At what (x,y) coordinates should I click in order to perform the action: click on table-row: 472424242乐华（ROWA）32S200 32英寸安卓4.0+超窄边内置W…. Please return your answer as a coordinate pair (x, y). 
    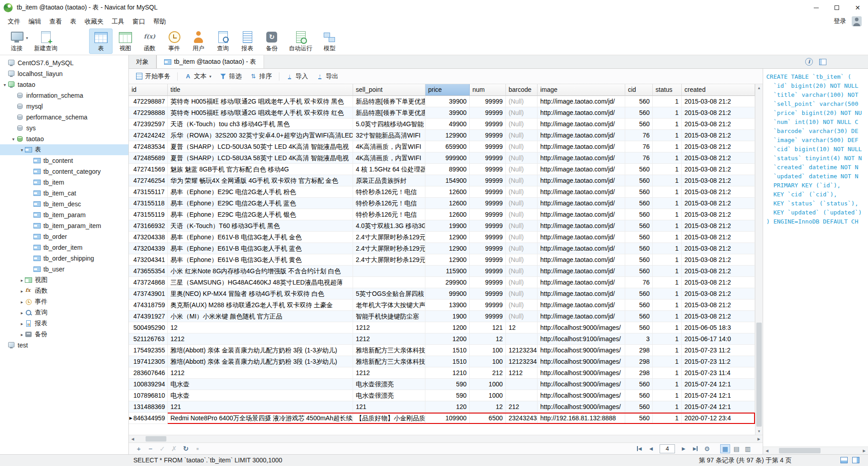
    Looking at the image, I should click on (442, 136).